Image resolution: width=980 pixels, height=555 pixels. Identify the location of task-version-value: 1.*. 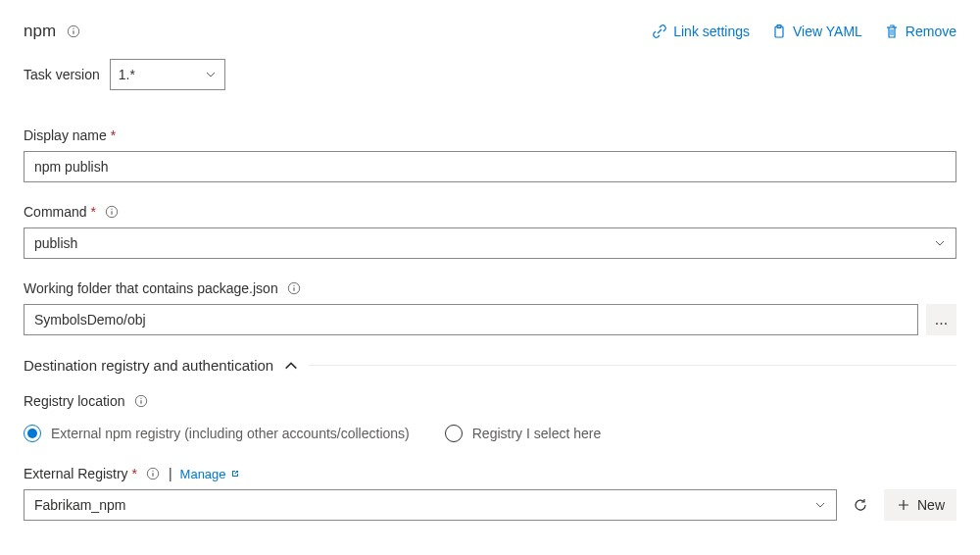
(127, 75).